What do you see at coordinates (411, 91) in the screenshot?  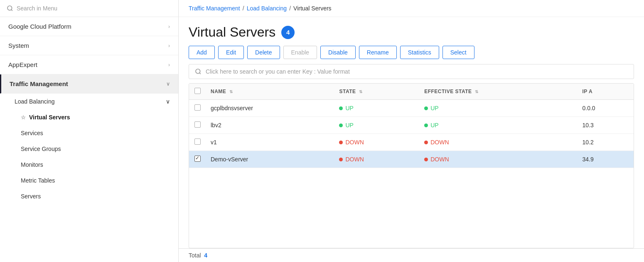 I see `table-header-row: NAME ⇅ STATE ⇅ EFFECTIVE STATE ⇅ IP A` at bounding box center [411, 91].